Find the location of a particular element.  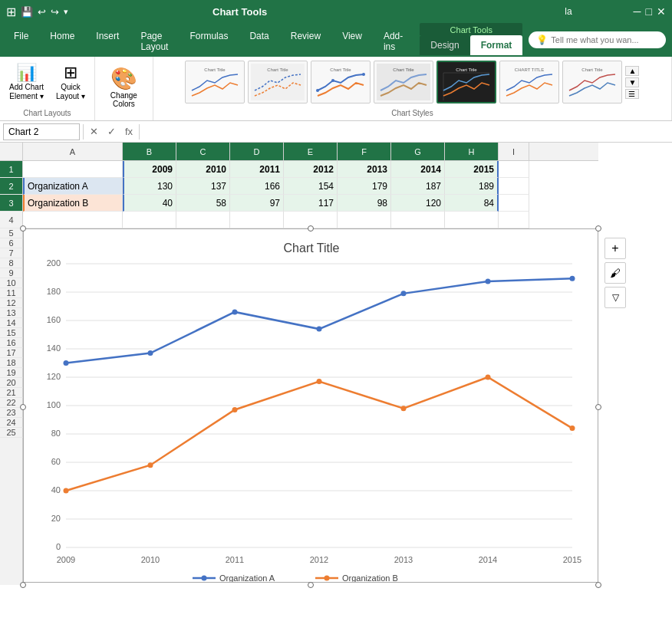

tab-file: File is located at coordinates (21, 41).